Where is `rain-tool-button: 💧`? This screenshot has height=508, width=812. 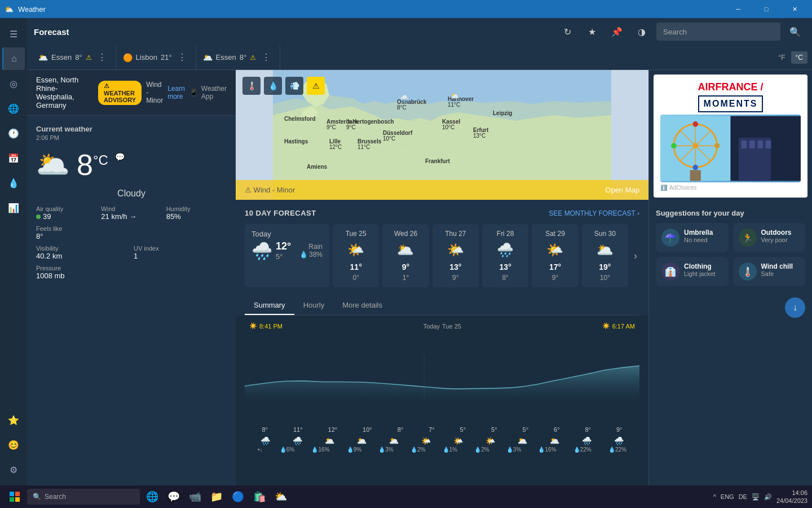
rain-tool-button: 💧 is located at coordinates (273, 86).